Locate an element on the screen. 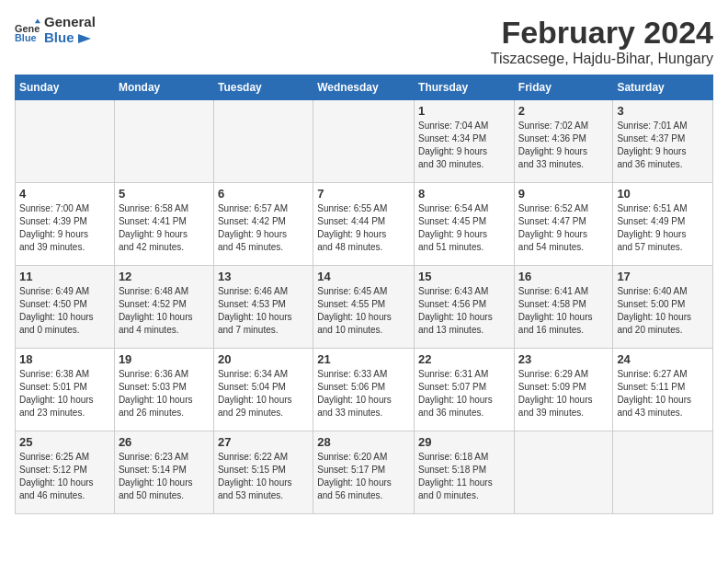  day-info: Sunrise: 6:27 AM Sunset: 5:11 PM Dayligh… is located at coordinates (663, 394).